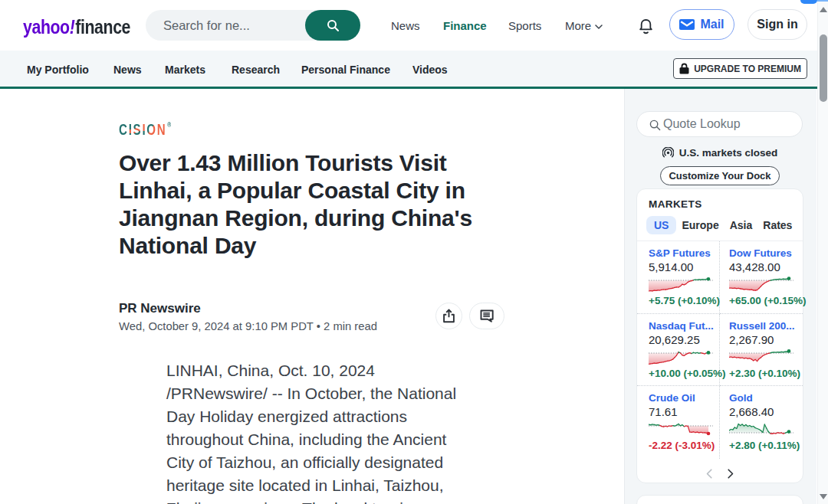 This screenshot has width=828, height=504. Describe the element at coordinates (766, 267) in the screenshot. I see `quote-value: 43,428.00` at that location.